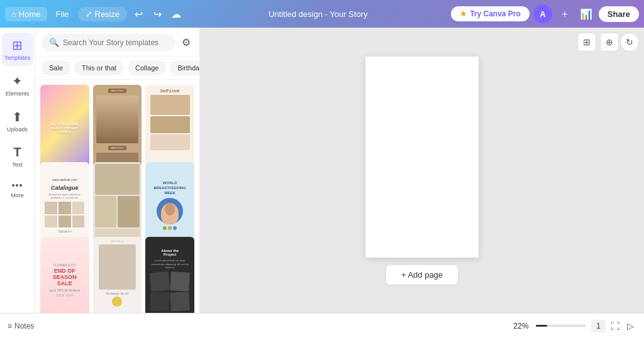 The image size is (644, 338). What do you see at coordinates (561, 325) in the screenshot?
I see `zoom-slider` at bounding box center [561, 325].